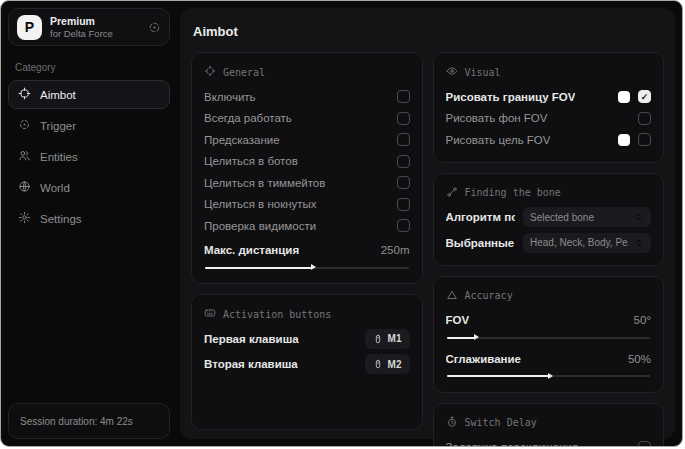 Image resolution: width=685 pixels, height=449 pixels. I want to click on card-bone-header: Finding the bone, so click(549, 193).